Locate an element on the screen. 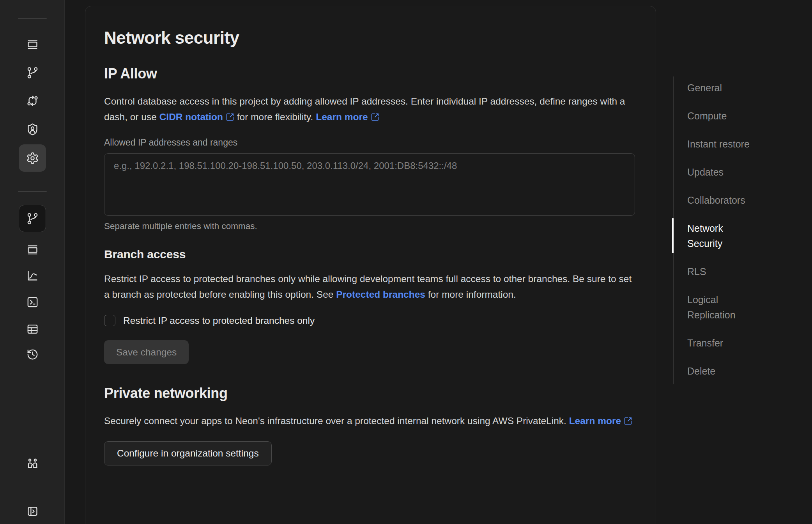 This screenshot has width=812, height=524. ip-allow-helper-text: Separate multiple entries with commas. is located at coordinates (370, 226).